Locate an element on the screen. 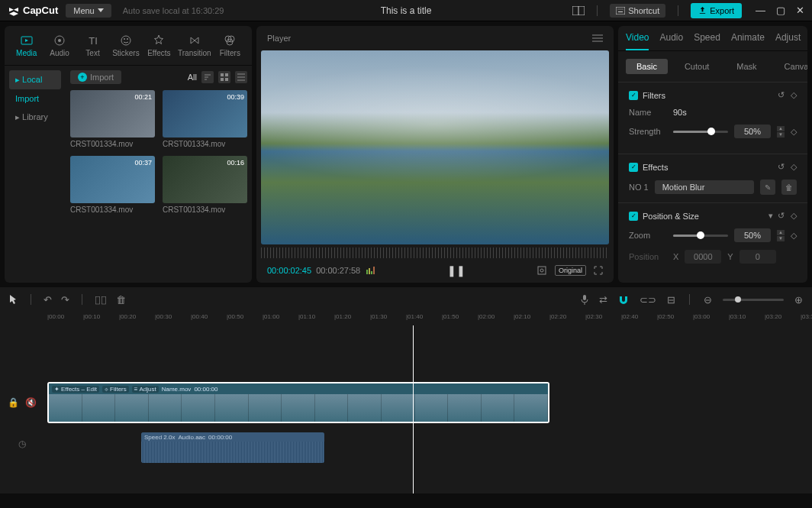  import-button: +Import is located at coordinates (96, 77).